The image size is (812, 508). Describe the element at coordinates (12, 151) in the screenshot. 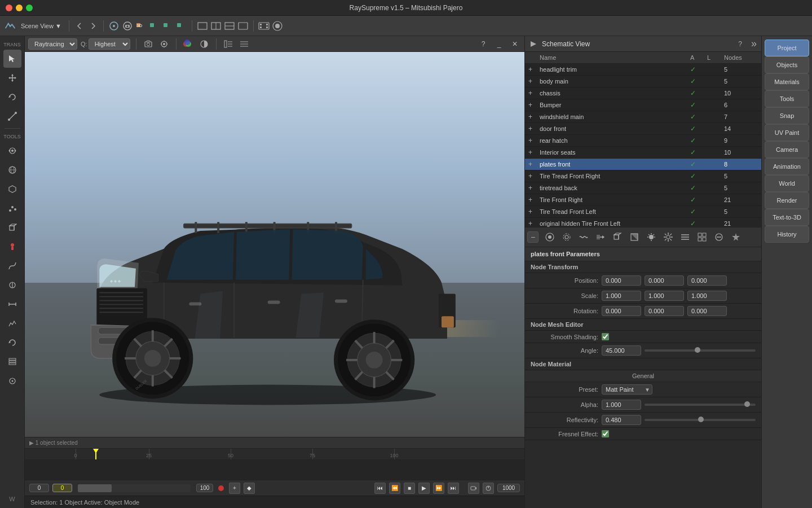

I see `node-tool` at that location.